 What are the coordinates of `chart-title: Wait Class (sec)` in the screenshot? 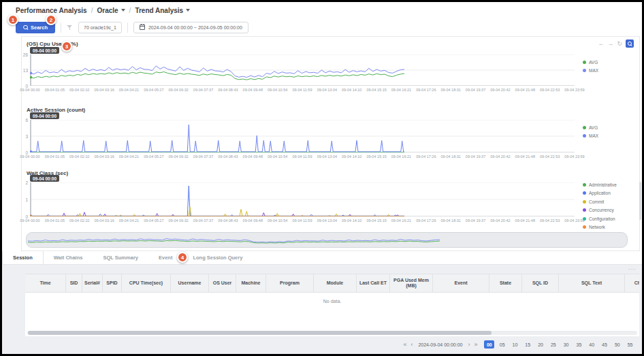 It's located at (48, 173).